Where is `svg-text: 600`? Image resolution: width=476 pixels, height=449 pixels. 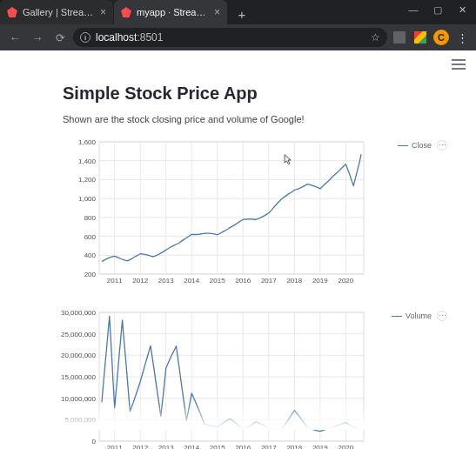
svg-text: 600 is located at coordinates (91, 237).